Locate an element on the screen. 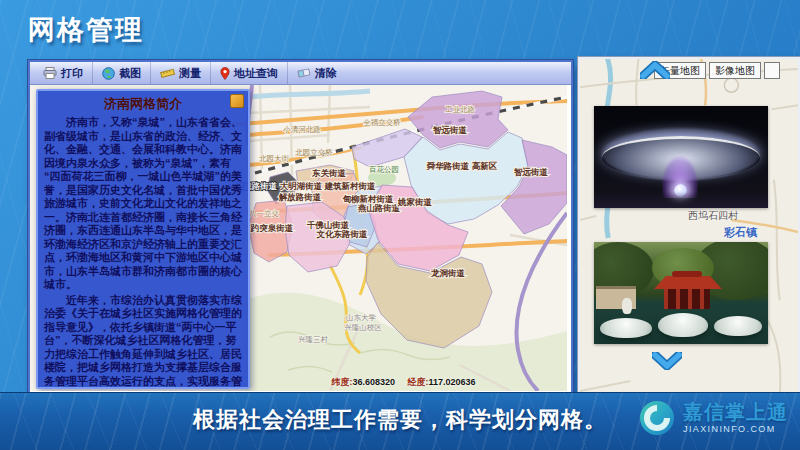 This screenshot has width=800, height=450. crowd-silhouette is located at coordinates (681, 200).